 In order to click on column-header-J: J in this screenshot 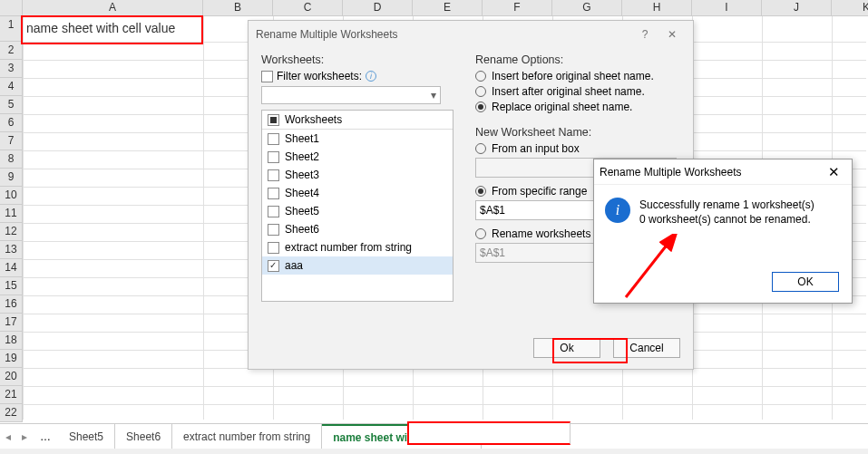, I will do `click(796, 8)`.